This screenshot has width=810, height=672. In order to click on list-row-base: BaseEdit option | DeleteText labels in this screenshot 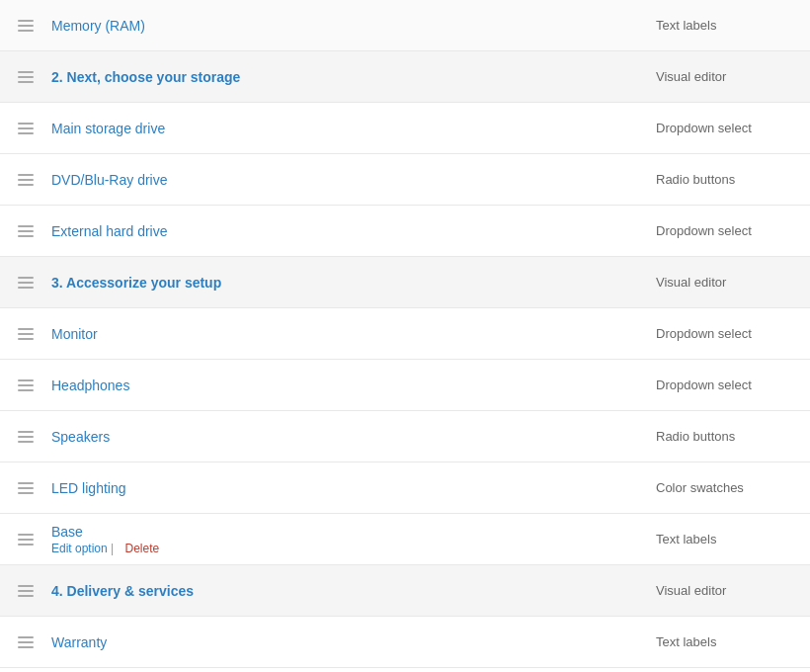, I will do `click(405, 540)`.